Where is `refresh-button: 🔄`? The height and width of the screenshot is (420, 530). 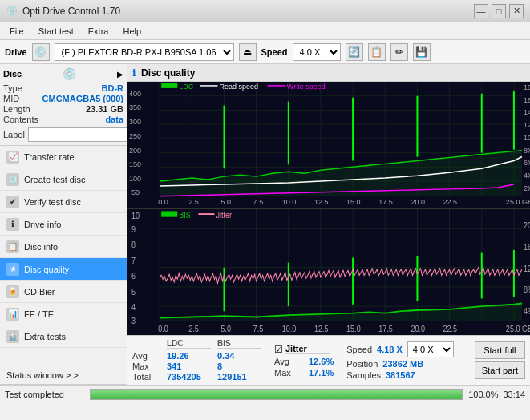
refresh-button: 🔄 is located at coordinates (354, 52).